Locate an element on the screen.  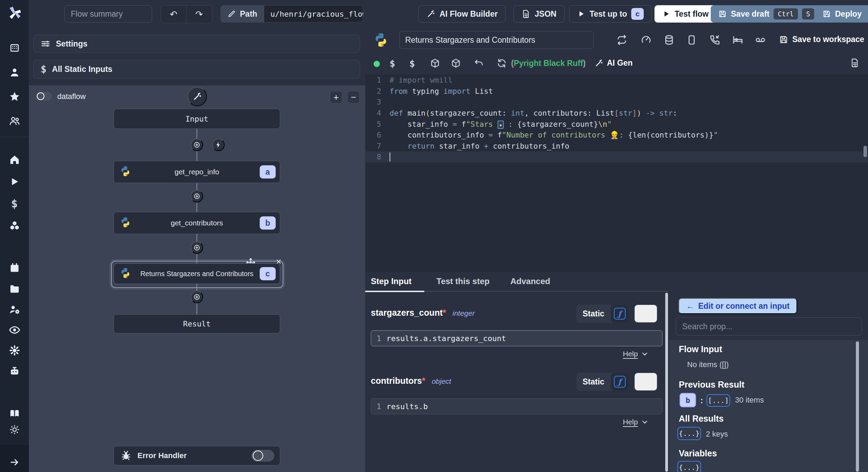
all-results-collapsed-object: {...} is located at coordinates (689, 433).